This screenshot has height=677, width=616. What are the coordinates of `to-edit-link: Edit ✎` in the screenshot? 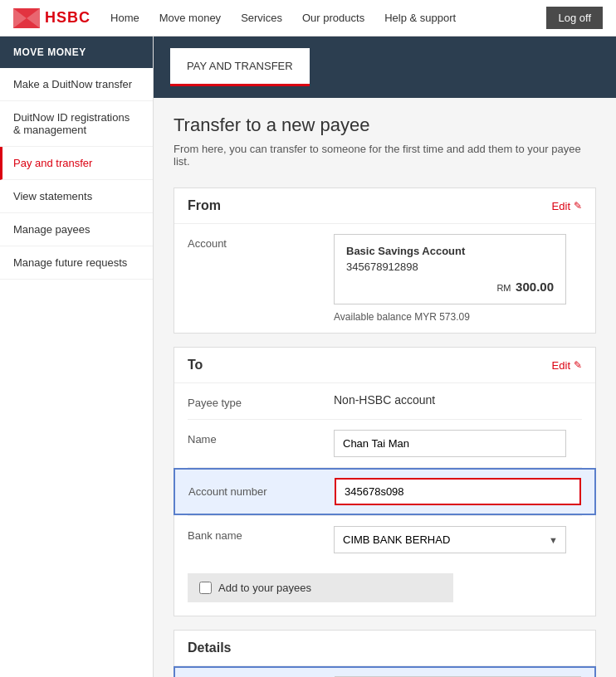 It's located at (567, 365).